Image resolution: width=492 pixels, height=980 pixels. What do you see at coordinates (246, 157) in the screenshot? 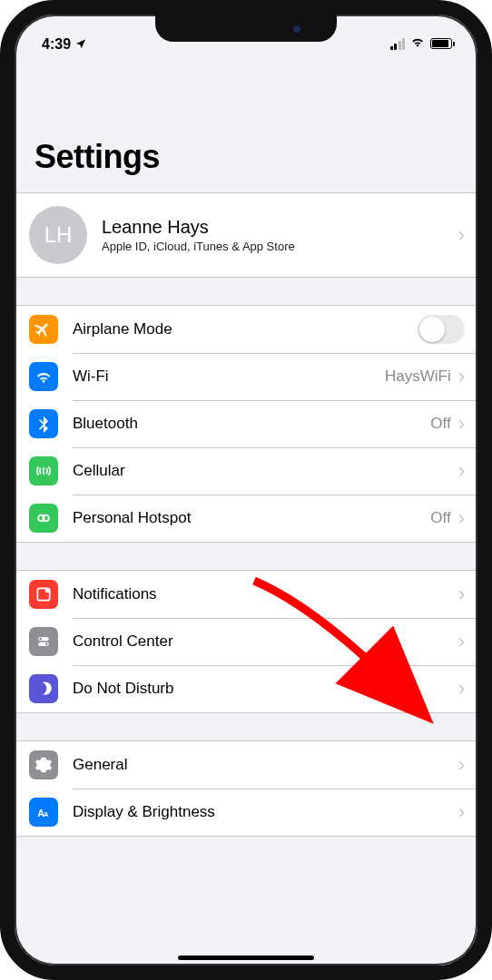
I see `page-title: Settings` at bounding box center [246, 157].